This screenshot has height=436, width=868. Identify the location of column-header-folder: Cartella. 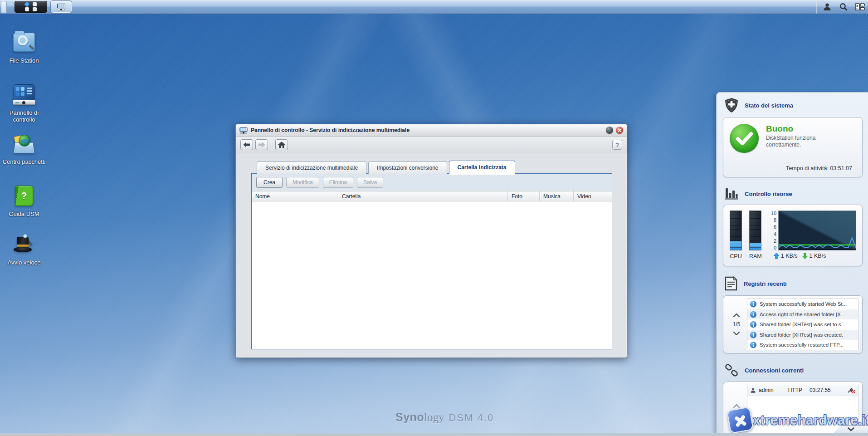
(423, 196).